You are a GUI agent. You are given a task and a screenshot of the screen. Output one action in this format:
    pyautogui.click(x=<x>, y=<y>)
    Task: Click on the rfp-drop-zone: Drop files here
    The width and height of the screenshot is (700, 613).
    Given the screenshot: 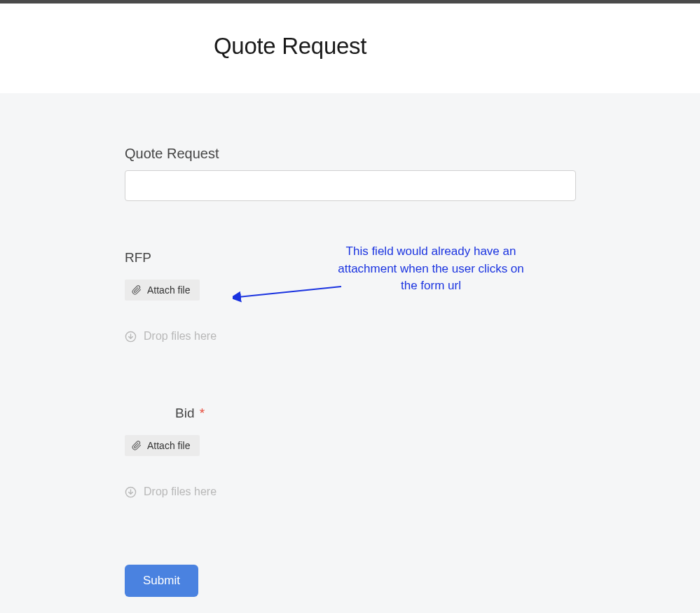 What is the action you would take?
    pyautogui.click(x=350, y=336)
    